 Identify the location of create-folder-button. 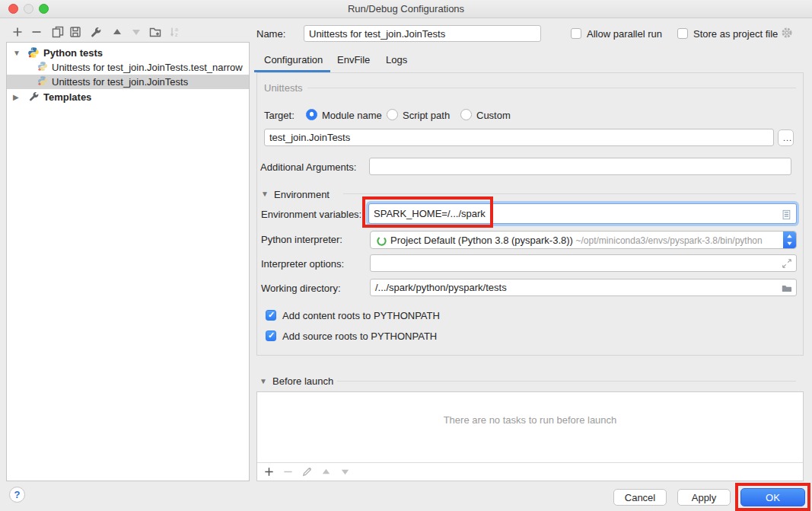
(155, 32).